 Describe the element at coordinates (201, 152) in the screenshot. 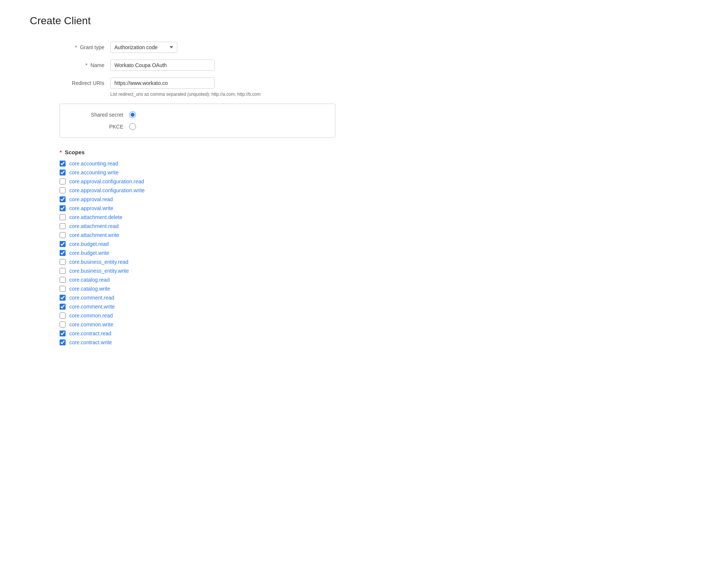

I see `scopes-title: * Scopes` at that location.